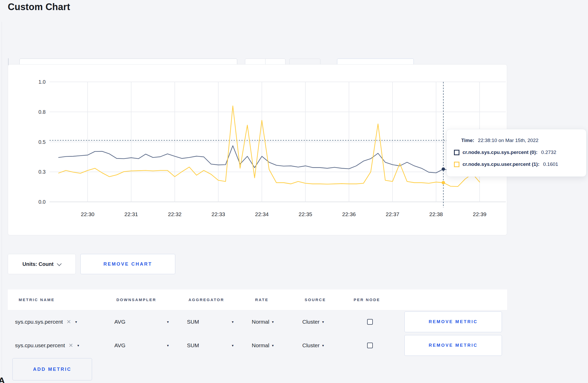  Describe the element at coordinates (2, 202) in the screenshot. I see `sidebar-edge-divider` at that location.